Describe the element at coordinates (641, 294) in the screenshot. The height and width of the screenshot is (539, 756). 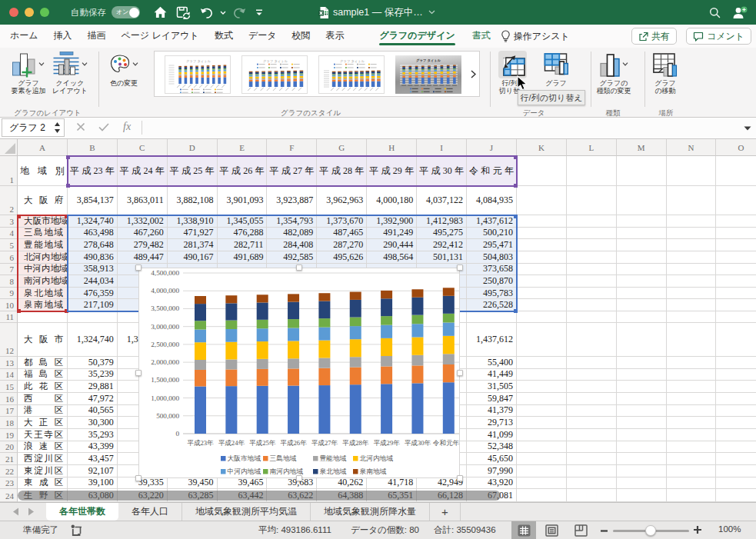
I see `cell-M9` at that location.